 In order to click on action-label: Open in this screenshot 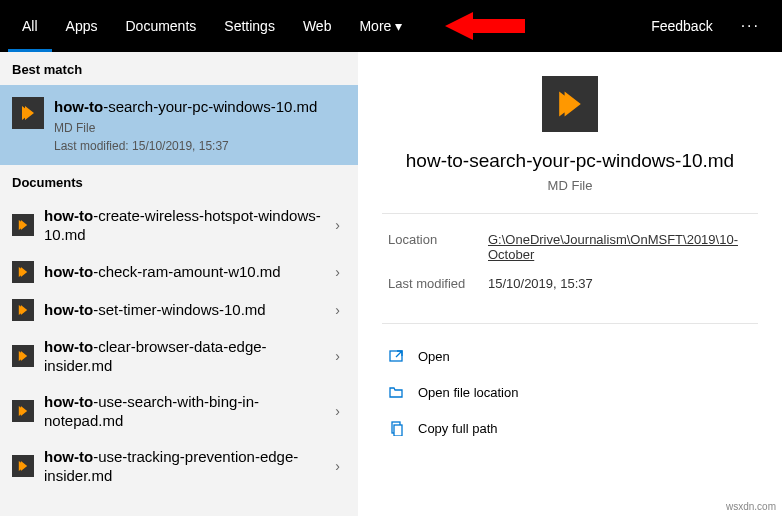, I will do `click(434, 356)`.